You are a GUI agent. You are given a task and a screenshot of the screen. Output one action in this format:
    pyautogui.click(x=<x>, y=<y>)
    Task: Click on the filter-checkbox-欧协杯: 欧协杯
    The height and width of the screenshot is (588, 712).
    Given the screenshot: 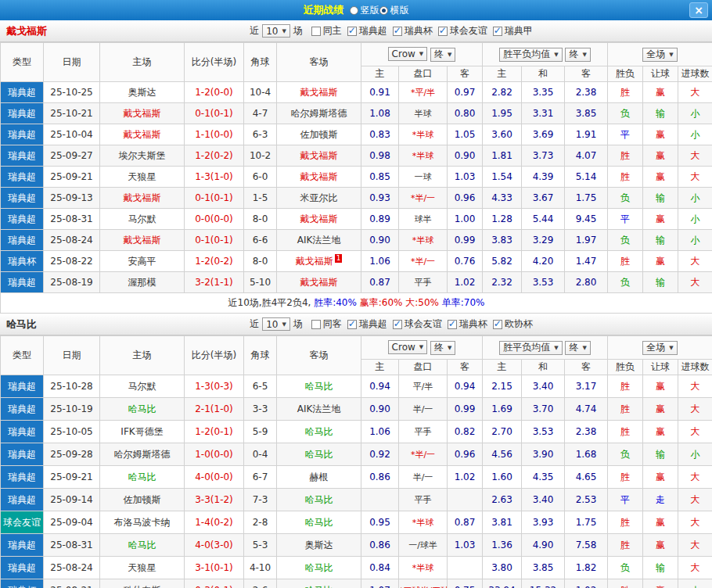 What is the action you would take?
    pyautogui.click(x=513, y=324)
    